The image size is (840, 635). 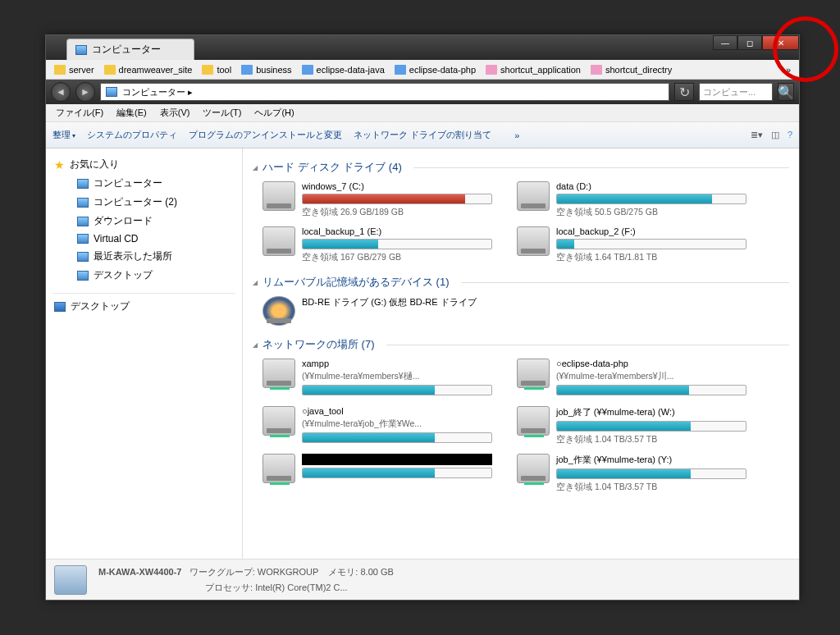 What do you see at coordinates (158, 92) in the screenshot?
I see `breadcrumb: コンピューター ▸` at bounding box center [158, 92].